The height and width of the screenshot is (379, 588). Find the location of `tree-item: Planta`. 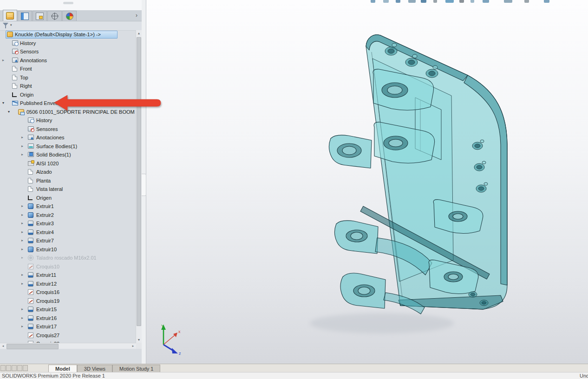

tree-item: Planta is located at coordinates (68, 181).